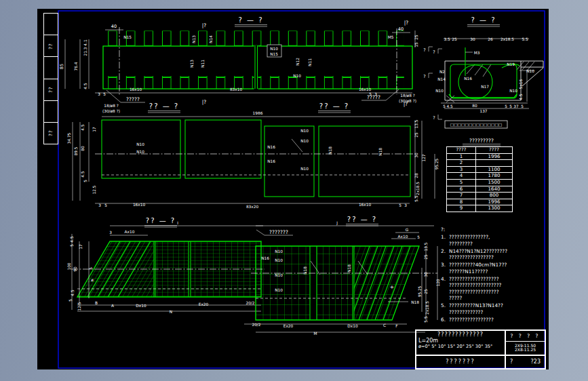 The image size is (588, 381). Describe the element at coordinates (51, 46) in the screenshot. I see `sidebar-cell: ??` at that location.